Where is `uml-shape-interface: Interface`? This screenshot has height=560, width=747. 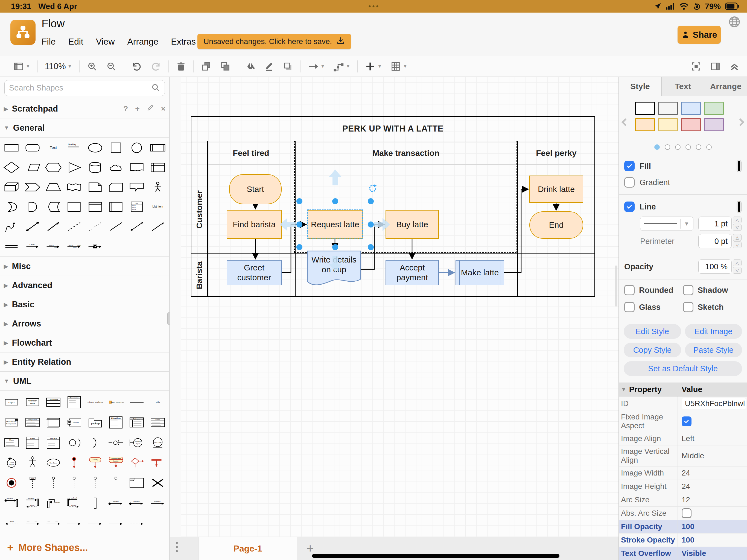
uml-shape-interface: Interface is located at coordinates (53, 443).